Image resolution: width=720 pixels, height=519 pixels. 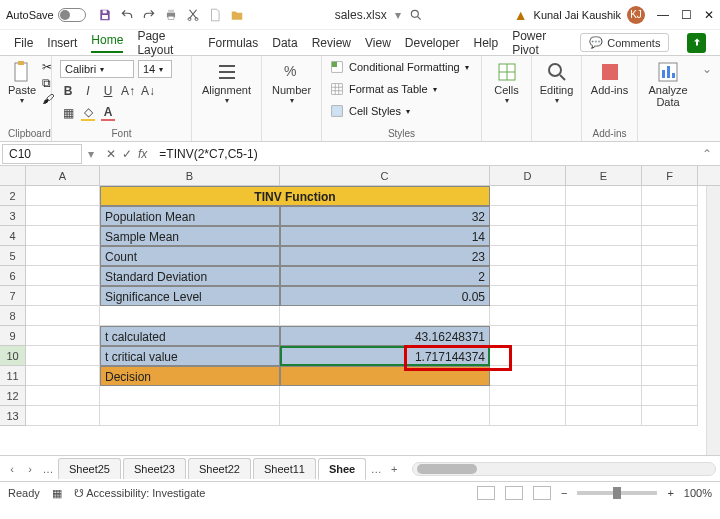 What do you see at coordinates (148, 91) in the screenshot?
I see `decrease-font-icon: A↓` at bounding box center [148, 91].